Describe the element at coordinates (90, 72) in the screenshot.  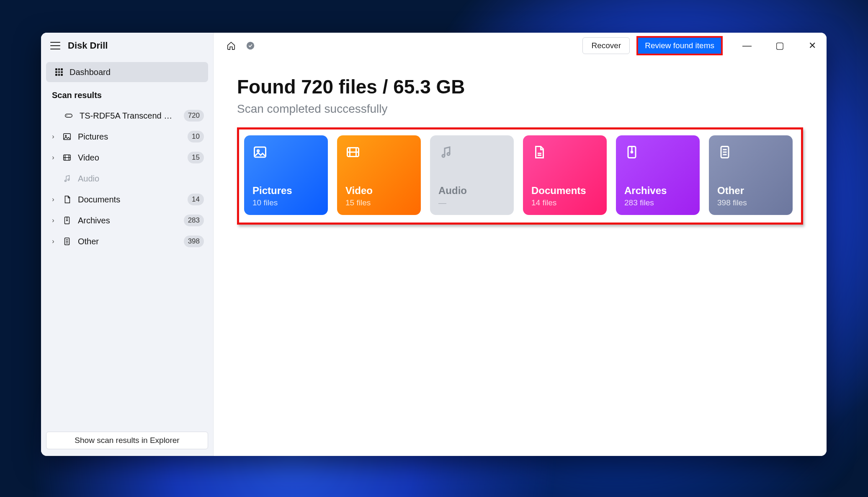
I see `dashboard-label: Dashboard` at that location.